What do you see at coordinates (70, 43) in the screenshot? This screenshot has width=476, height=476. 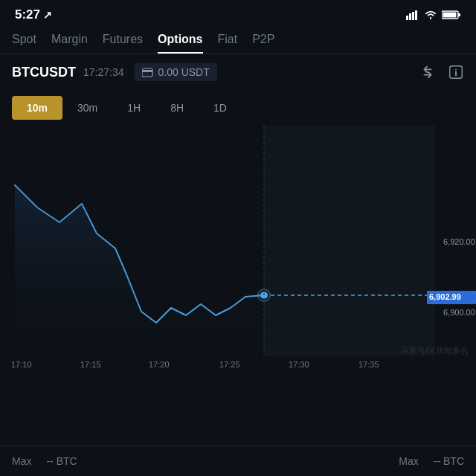 I see `tab-margin: Margin` at bounding box center [70, 43].